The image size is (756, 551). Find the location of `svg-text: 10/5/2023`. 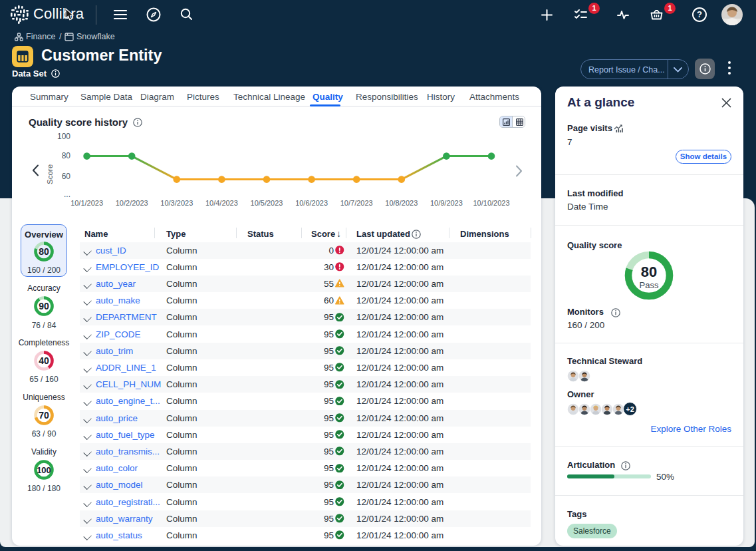

svg-text: 10/5/2023 is located at coordinates (267, 203).